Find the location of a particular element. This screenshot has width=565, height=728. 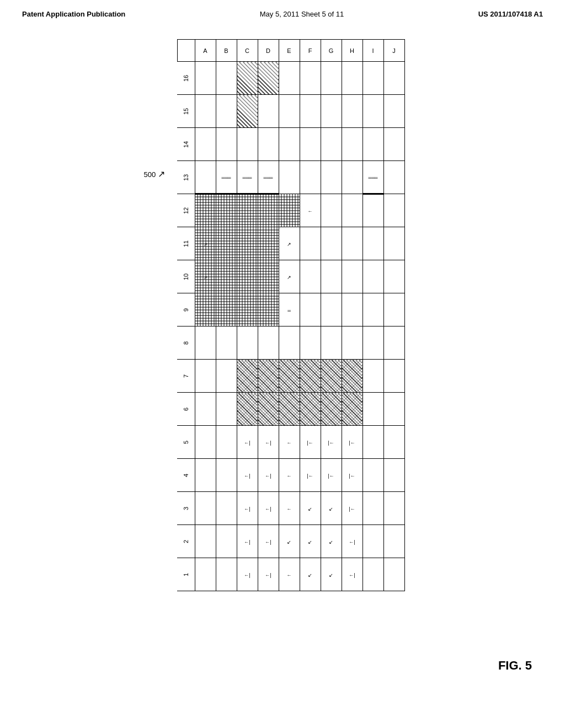

row-header-11: 11 is located at coordinates (186, 244).